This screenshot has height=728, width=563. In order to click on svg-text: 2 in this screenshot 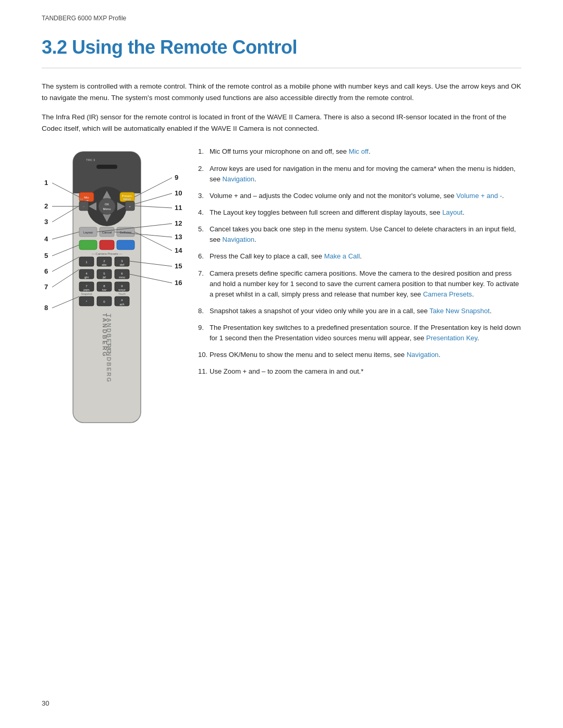, I will do `click(46, 206)`.